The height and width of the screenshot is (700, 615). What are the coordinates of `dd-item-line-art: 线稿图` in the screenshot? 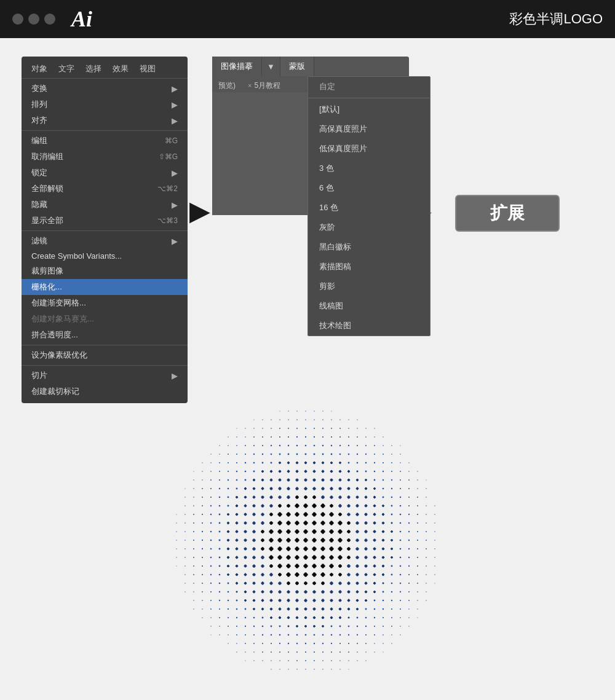 It's located at (369, 306).